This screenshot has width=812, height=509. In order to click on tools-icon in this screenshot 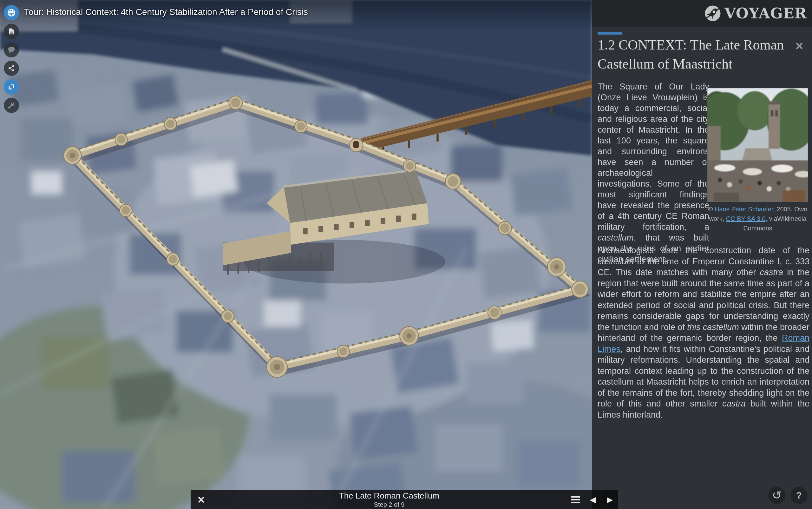, I will do `click(11, 105)`.